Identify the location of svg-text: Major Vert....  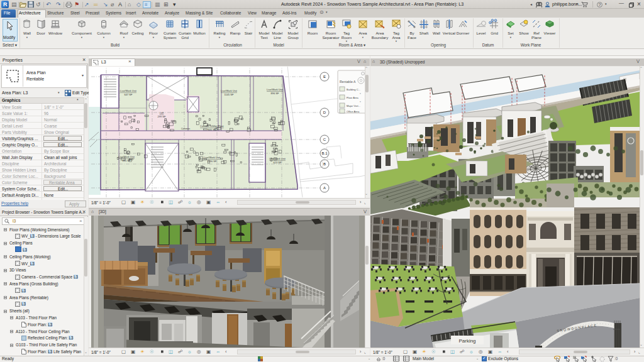
(353, 106).